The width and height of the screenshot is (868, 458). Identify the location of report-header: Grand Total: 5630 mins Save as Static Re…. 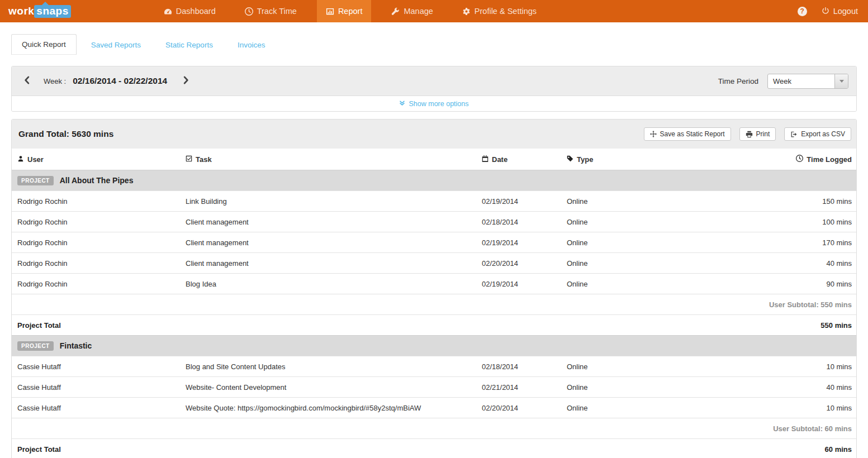
(434, 134).